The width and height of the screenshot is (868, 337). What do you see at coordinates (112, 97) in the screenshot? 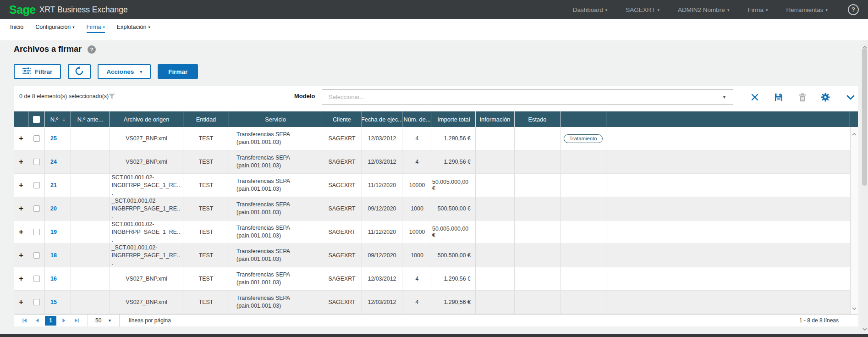
I see `funnel-filter-icon` at bounding box center [112, 97].